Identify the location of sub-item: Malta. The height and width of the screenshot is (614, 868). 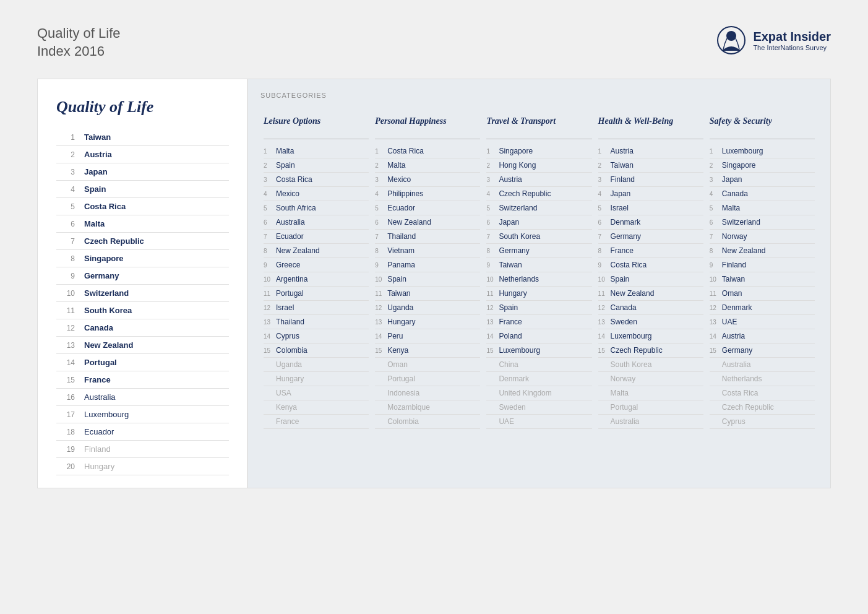
(651, 394).